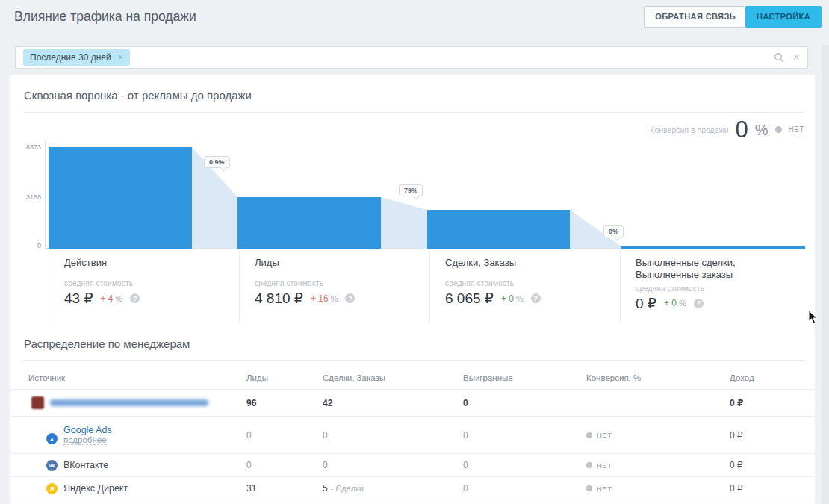  I want to click on source-link: Google Ads, so click(88, 430).